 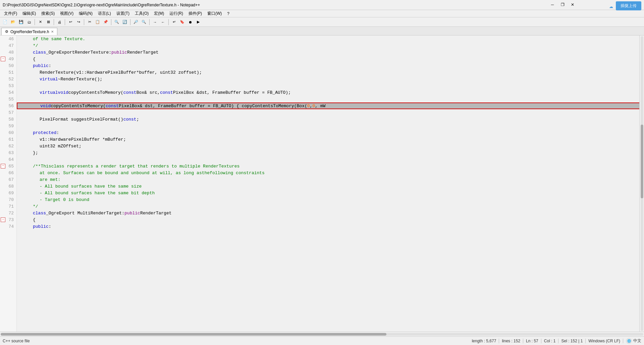 I want to click on menu-item-t: 设置(T), so click(x=123, y=13).